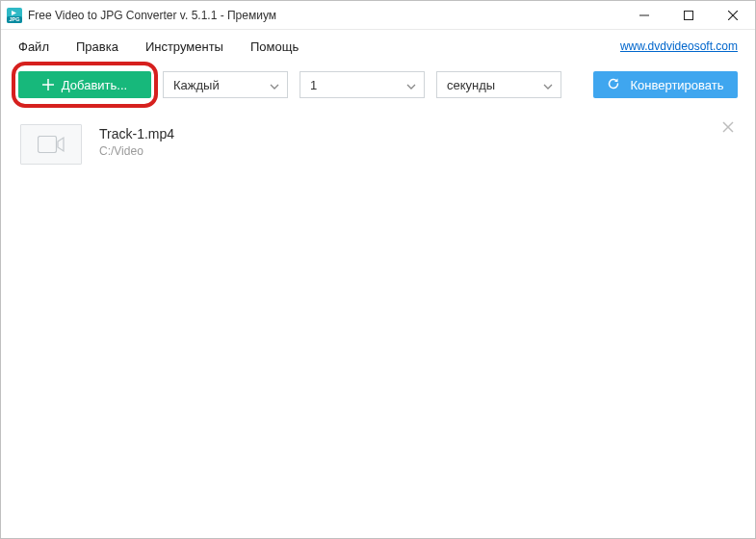 The image size is (756, 539). Describe the element at coordinates (85, 85) in the screenshot. I see `add-button: Добавить...` at that location.